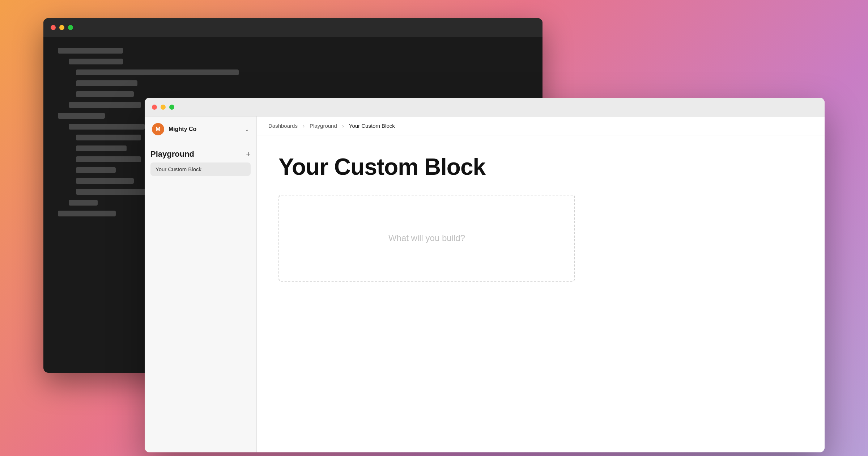  I want to click on workspace-avatar: M, so click(158, 129).